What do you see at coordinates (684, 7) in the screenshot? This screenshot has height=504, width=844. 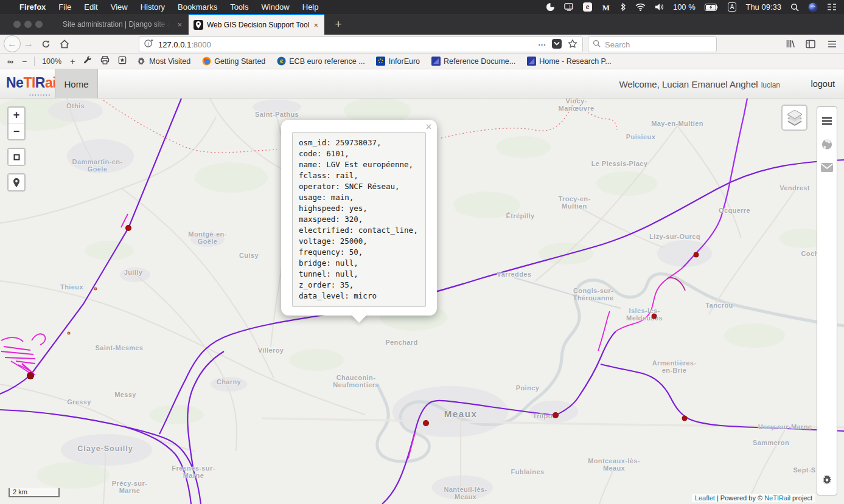 I see `battery-percent: 100 %` at bounding box center [684, 7].